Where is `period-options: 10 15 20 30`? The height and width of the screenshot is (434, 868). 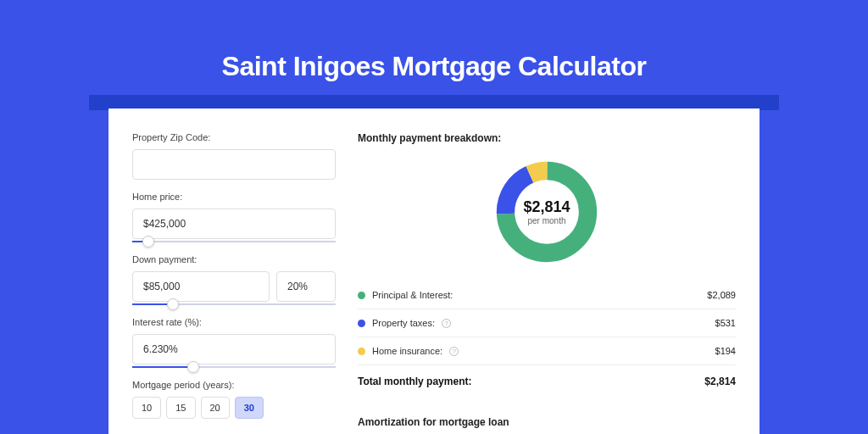 period-options: 10 15 20 30 is located at coordinates (234, 408).